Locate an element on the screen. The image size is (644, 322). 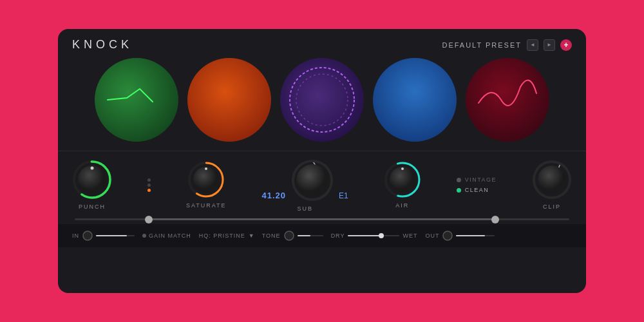
clip-visualizer is located at coordinates (507, 100).